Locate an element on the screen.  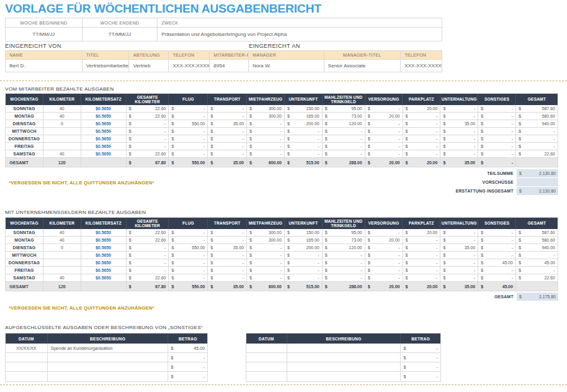
description-cell: Spende an Kundenorganisation is located at coordinates (108, 349).